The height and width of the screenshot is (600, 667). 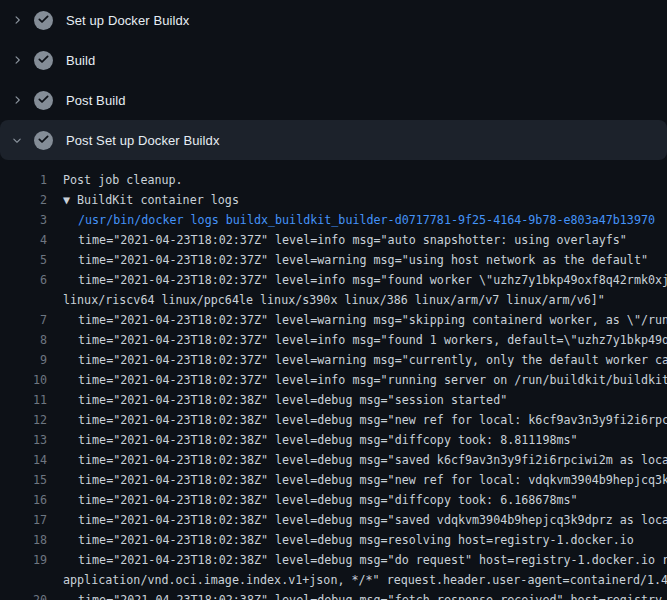 What do you see at coordinates (334, 360) in the screenshot?
I see `log-row: 9 time="2021-04-23T18:02:37Z" level=warn…` at bounding box center [334, 360].